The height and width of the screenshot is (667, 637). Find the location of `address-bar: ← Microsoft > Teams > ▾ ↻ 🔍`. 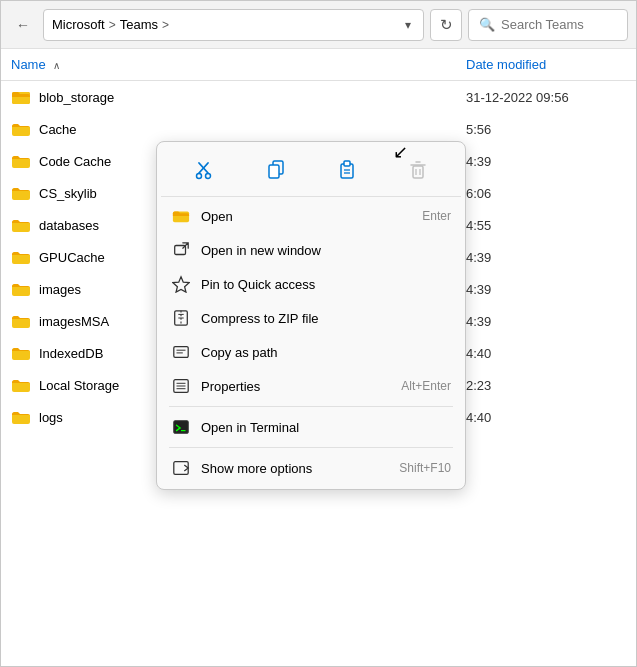

address-bar: ← Microsoft > Teams > ▾ ↻ 🔍 is located at coordinates (318, 25).